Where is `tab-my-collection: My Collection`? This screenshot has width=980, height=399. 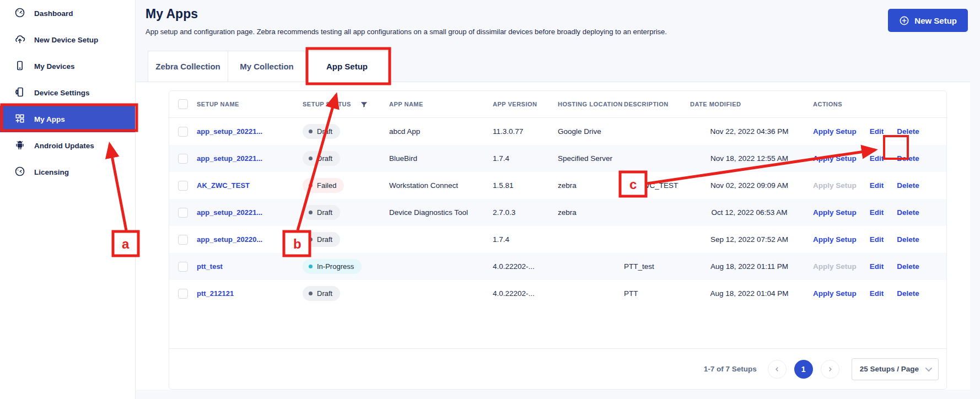
tab-my-collection: My Collection is located at coordinates (267, 66).